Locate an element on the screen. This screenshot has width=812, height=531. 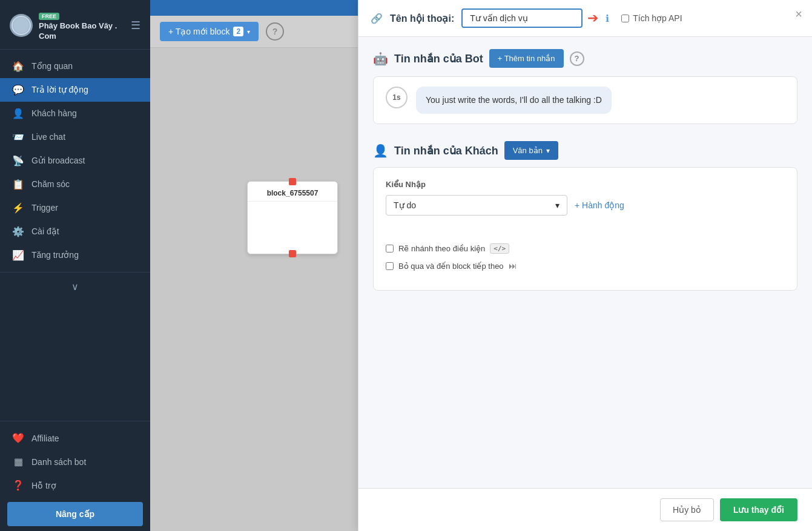
nav-label-khach-hang: Khách hàng is located at coordinates (54, 113).